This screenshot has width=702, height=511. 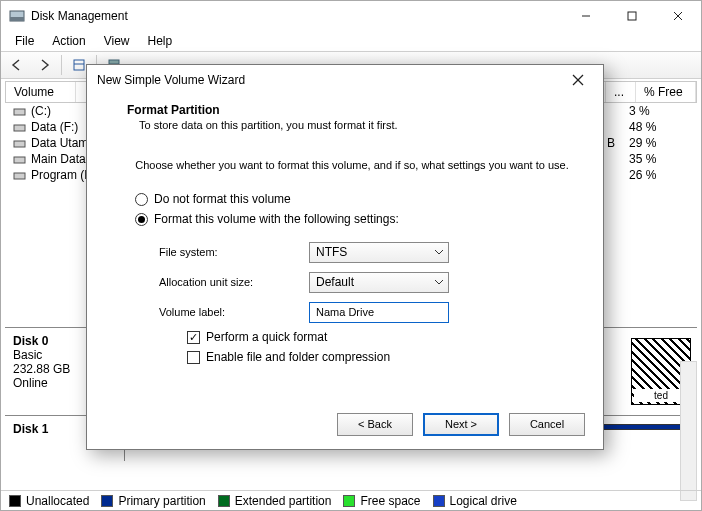 I want to click on window-controls, so click(x=632, y=16).